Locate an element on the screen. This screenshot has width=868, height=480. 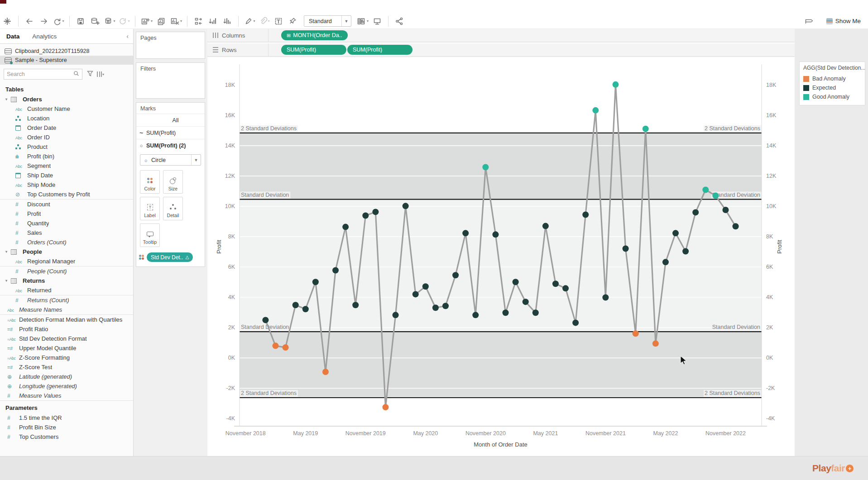
field-item: Ship Mode is located at coordinates (67, 185).